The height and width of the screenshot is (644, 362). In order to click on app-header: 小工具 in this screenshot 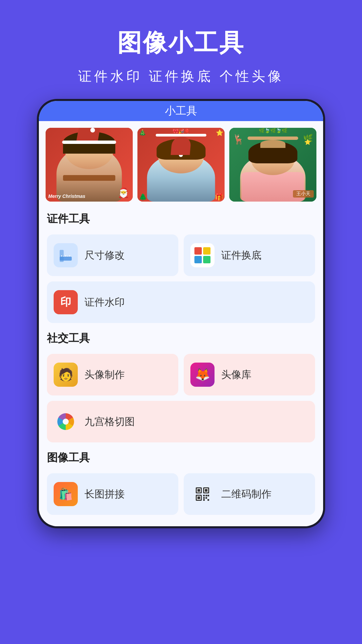, I will do `click(181, 111)`.